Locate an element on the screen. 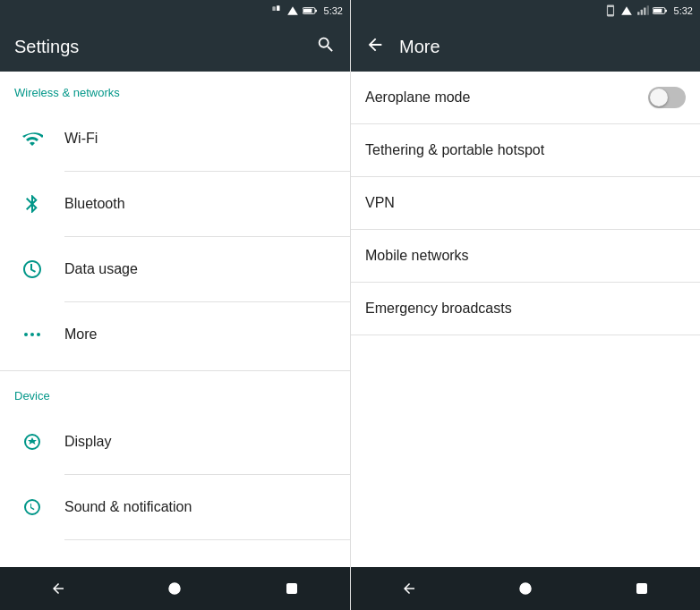  home-button is located at coordinates (175, 589).